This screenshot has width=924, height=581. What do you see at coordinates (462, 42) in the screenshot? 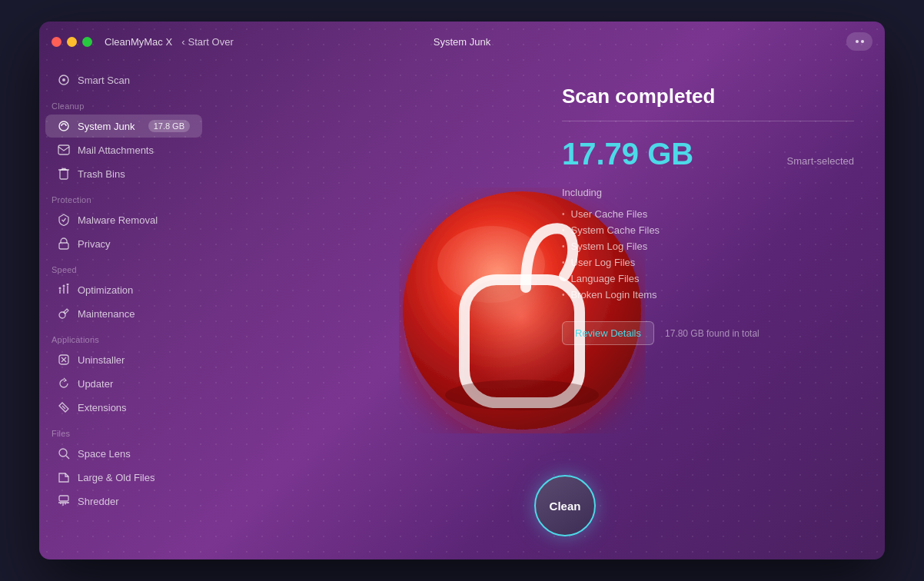
I see `window-title: System Junk` at bounding box center [462, 42].